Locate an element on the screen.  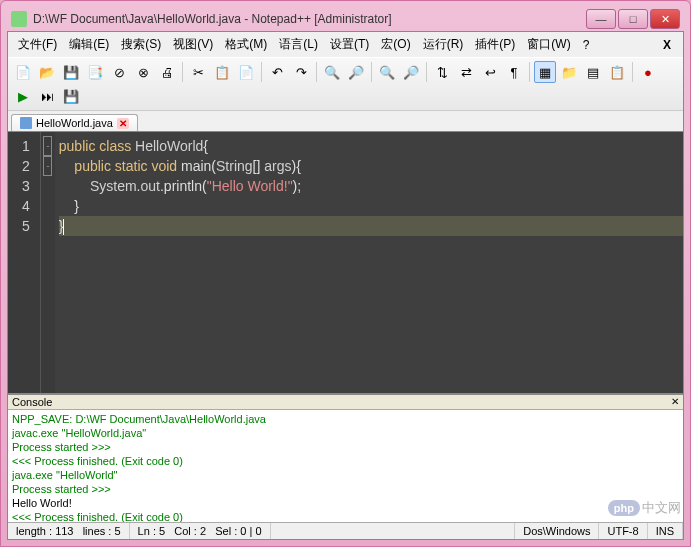
window-title: D:\WF Document\Java\HelloWorld.java - No… is located at coordinates (310, 19).